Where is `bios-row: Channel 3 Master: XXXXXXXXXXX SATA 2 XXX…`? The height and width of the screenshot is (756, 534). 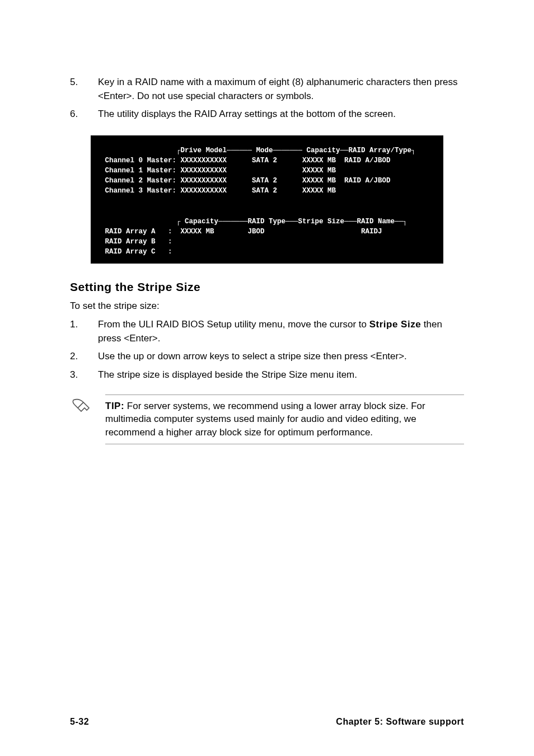
bios-row: Channel 3 Master: XXXXXXXXXXX SATA 2 XXX… is located at coordinates (218, 191).